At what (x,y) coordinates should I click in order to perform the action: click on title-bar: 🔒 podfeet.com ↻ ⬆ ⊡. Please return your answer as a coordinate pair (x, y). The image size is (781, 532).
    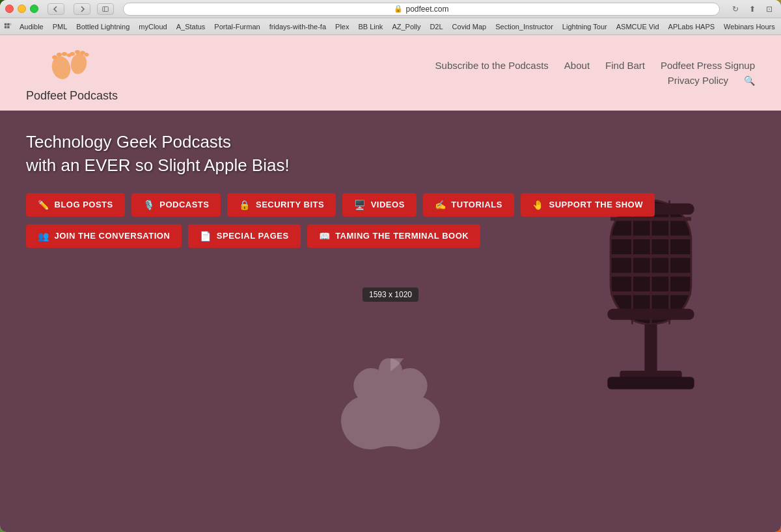
    Looking at the image, I should click on (390, 9).